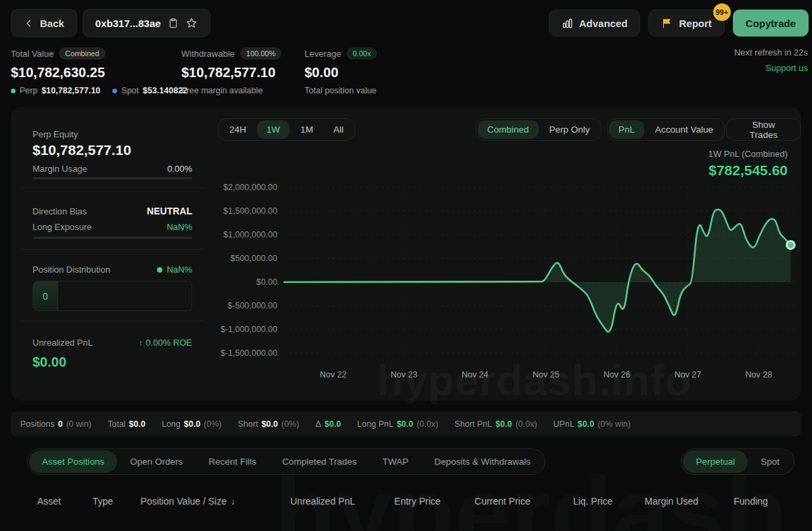  Describe the element at coordinates (99, 72) in the screenshot. I see `stat-total-value: Total Value Combined $10,782,630.25 Perp…` at that location.